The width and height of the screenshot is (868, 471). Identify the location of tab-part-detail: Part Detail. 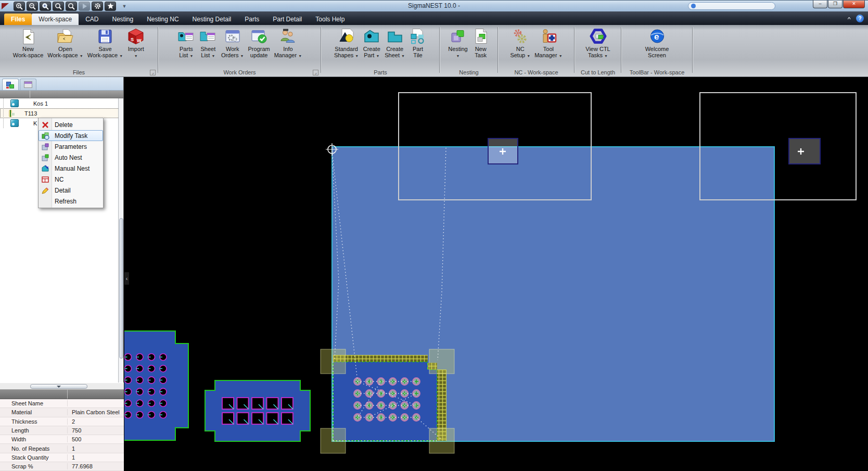
(287, 19).